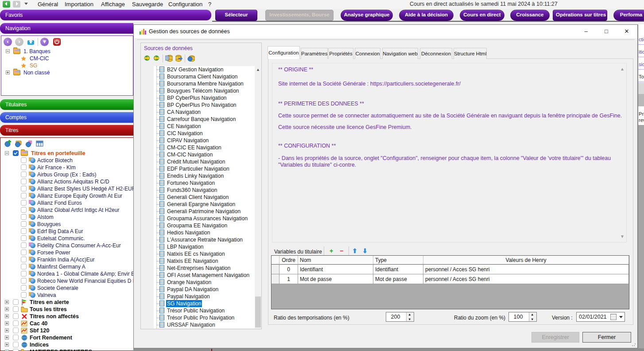 The image size is (644, 351). What do you see at coordinates (79, 4) in the screenshot?
I see `menu-importation: Importation` at bounding box center [79, 4].